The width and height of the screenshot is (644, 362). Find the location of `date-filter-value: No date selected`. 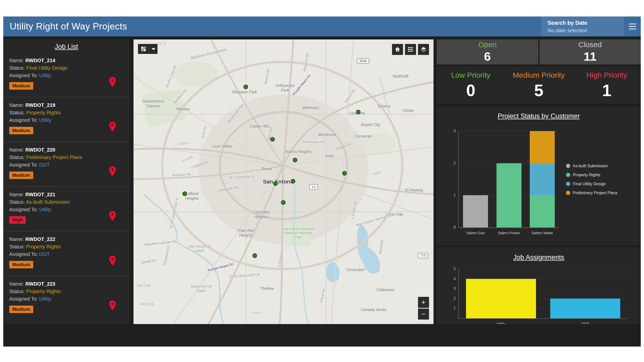

date-filter-value: No date selected is located at coordinates (583, 30).